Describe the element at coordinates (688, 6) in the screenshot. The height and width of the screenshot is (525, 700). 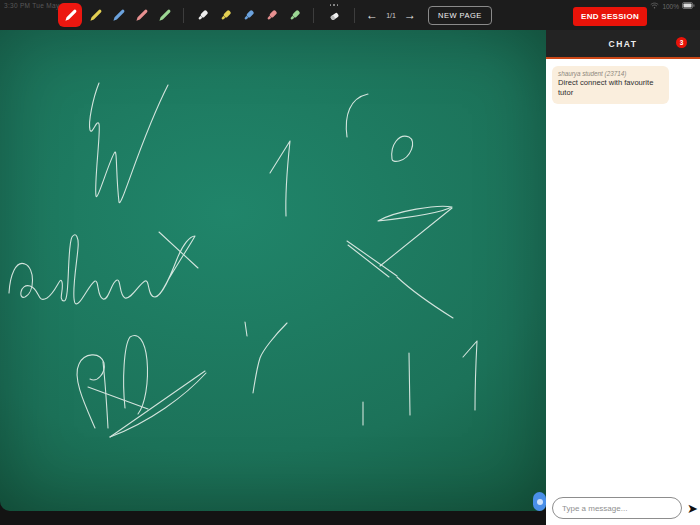
I see `battery-icon` at that location.